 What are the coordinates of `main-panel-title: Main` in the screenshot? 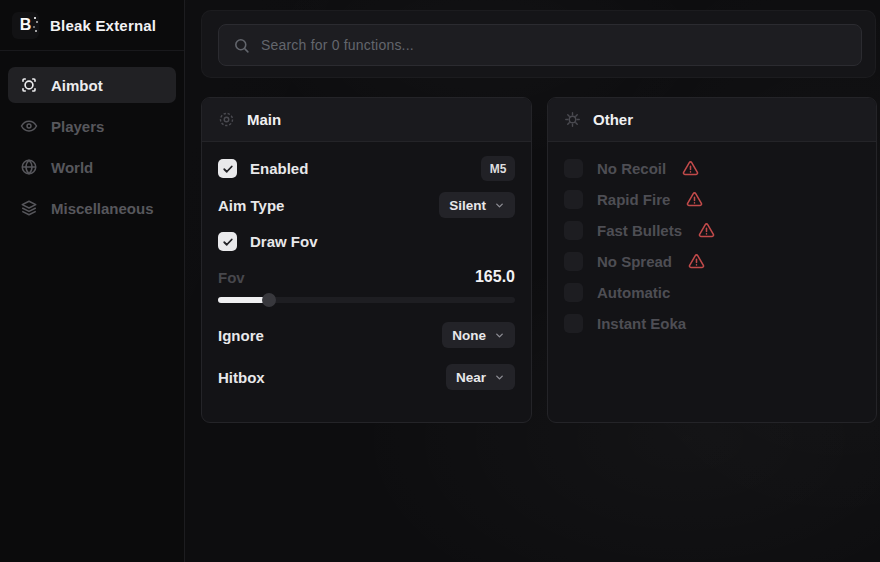 It's located at (264, 120).